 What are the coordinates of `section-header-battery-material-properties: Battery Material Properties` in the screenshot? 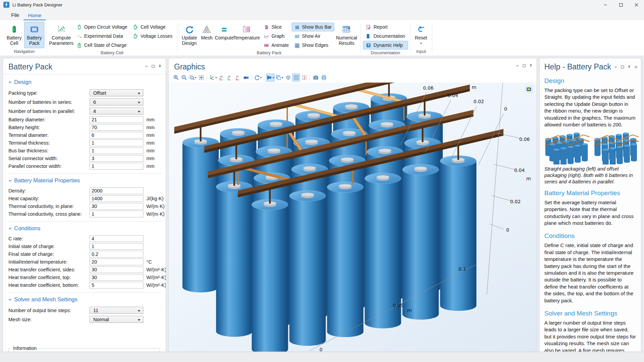 It's located at (86, 181).